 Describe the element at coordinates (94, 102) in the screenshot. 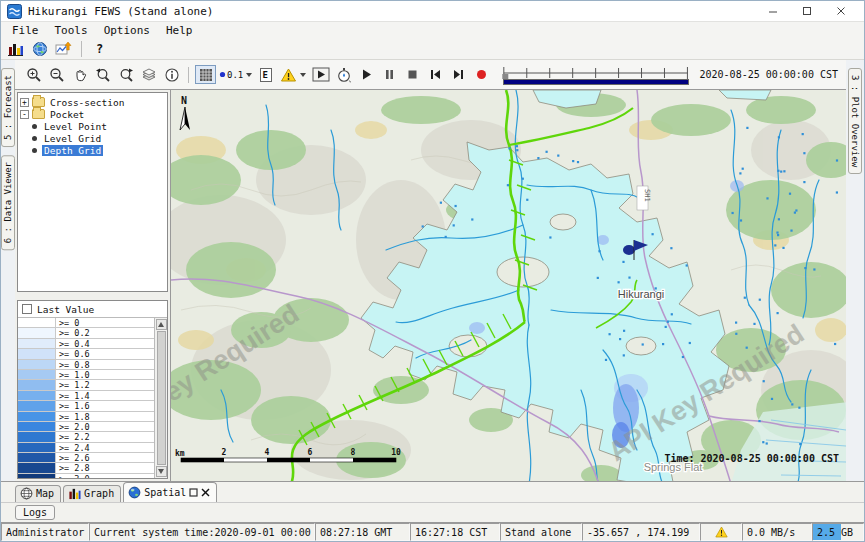

I see `tree-item-cross-section: + Cross-section` at that location.